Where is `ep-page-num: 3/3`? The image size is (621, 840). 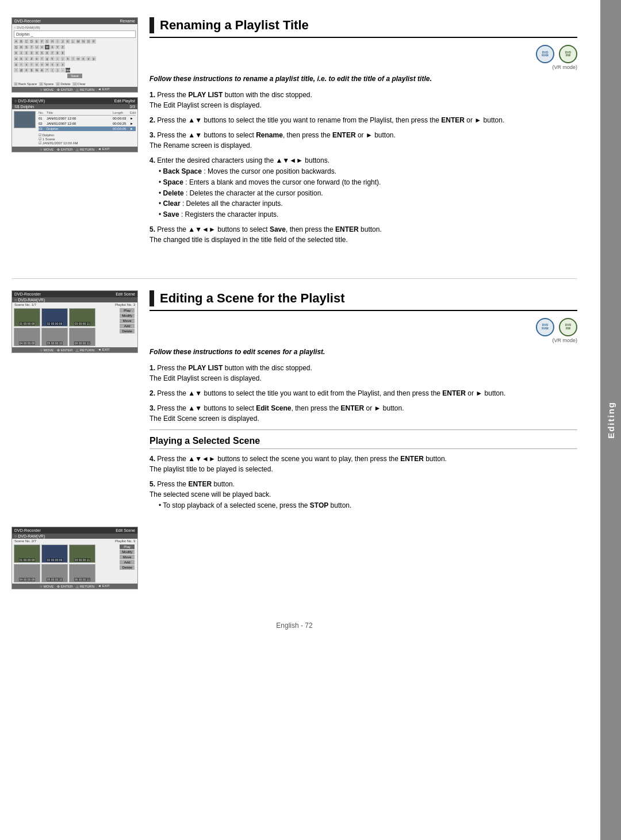 ep-page-num: 3/3 is located at coordinates (132, 107).